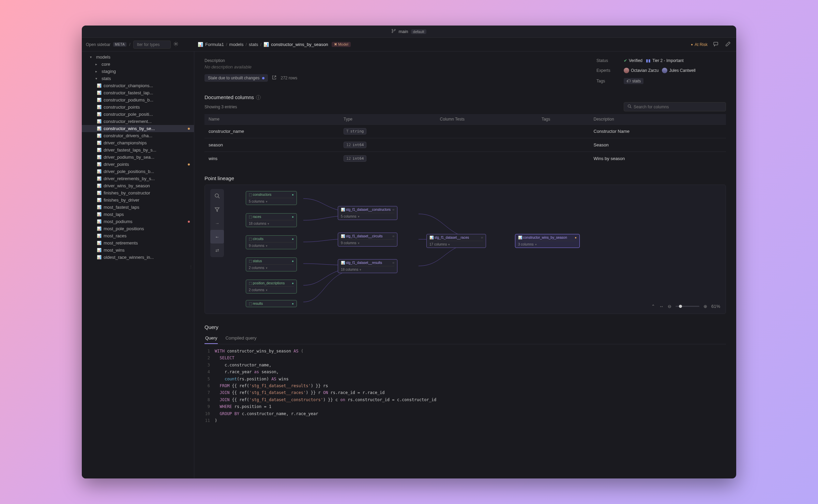  What do you see at coordinates (237, 44) in the screenshot?
I see `breadcrumb-models: models` at bounding box center [237, 44].